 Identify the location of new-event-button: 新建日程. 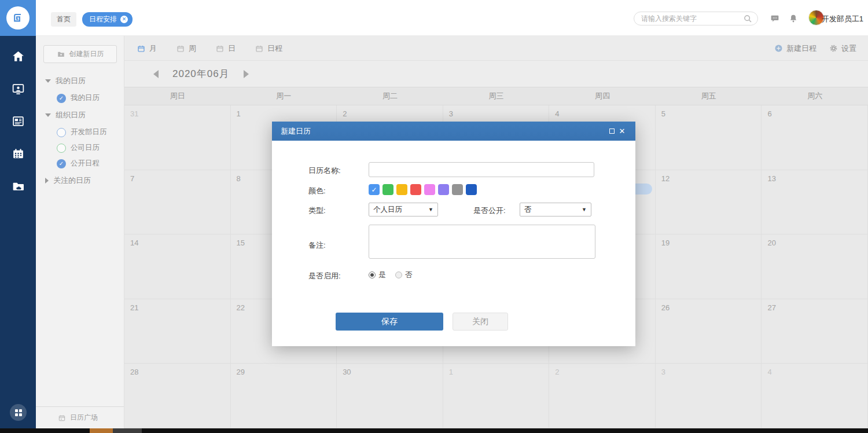
(795, 49).